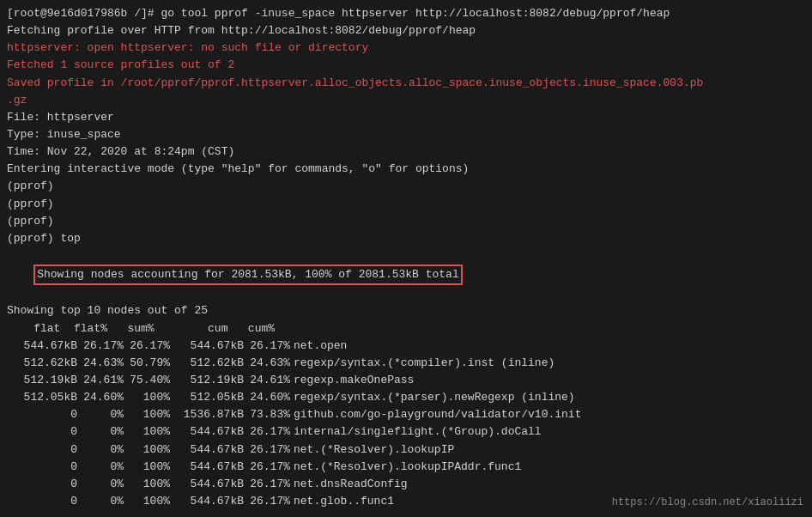 The width and height of the screenshot is (812, 517). What do you see at coordinates (406, 239) in the screenshot?
I see `pprof4: (pprof) top` at bounding box center [406, 239].